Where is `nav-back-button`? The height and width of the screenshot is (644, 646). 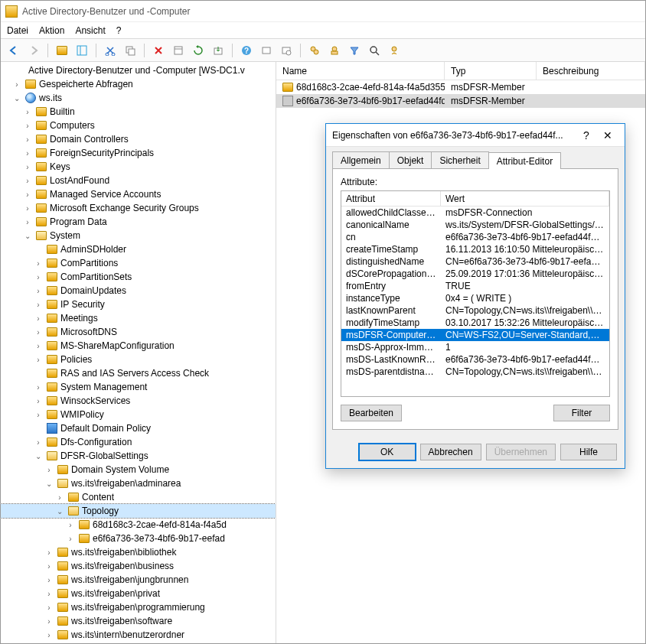 nav-back-button is located at coordinates (14, 50).